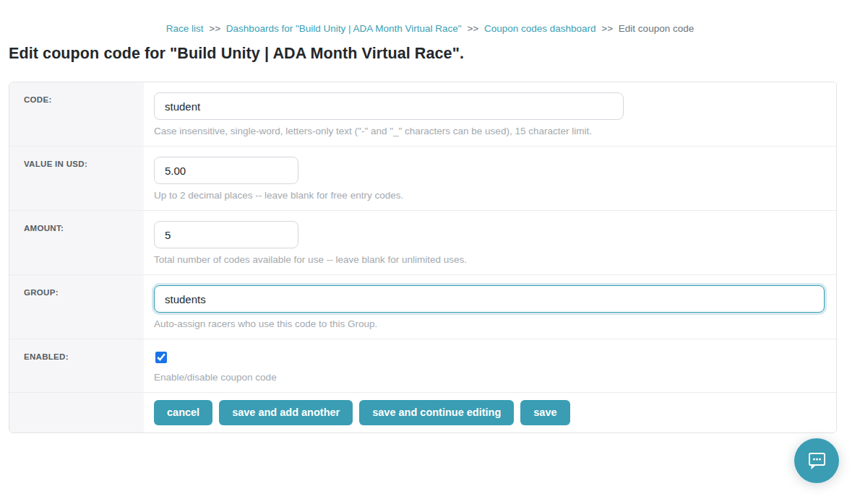  Describe the element at coordinates (344, 29) in the screenshot. I see `breadcrumb-link-dashboards: Dashboards for "Build Unity | ADA Month …` at that location.